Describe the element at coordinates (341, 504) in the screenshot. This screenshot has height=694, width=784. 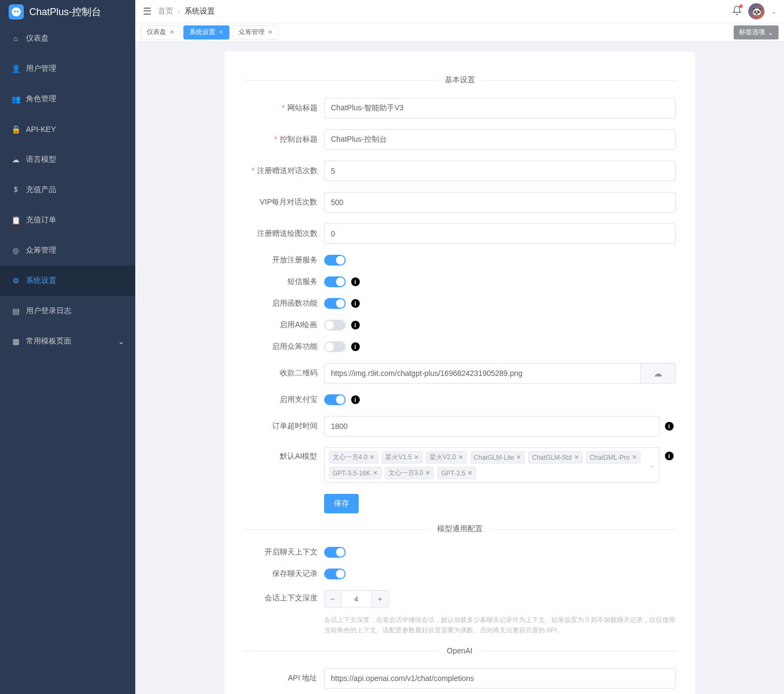
I see `save-button: 保存` at that location.